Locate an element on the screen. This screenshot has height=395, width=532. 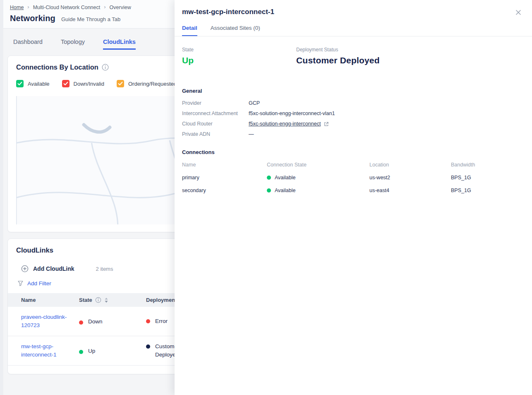
filter-funnel-icon is located at coordinates (21, 283).